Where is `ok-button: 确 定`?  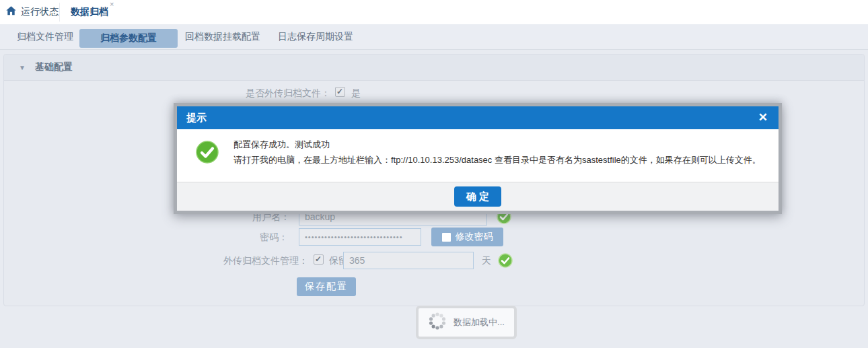
ok-button: 确 定 is located at coordinates (478, 197).